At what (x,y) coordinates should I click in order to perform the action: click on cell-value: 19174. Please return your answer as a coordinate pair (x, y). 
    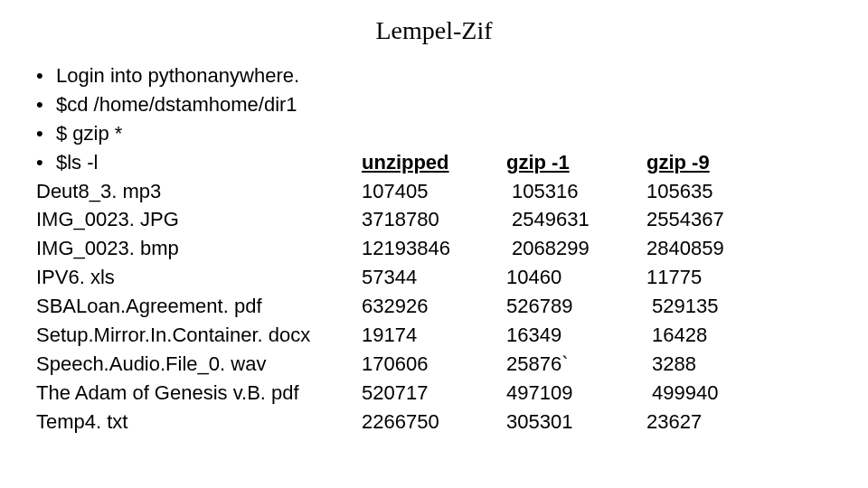
    Looking at the image, I should click on (434, 335).